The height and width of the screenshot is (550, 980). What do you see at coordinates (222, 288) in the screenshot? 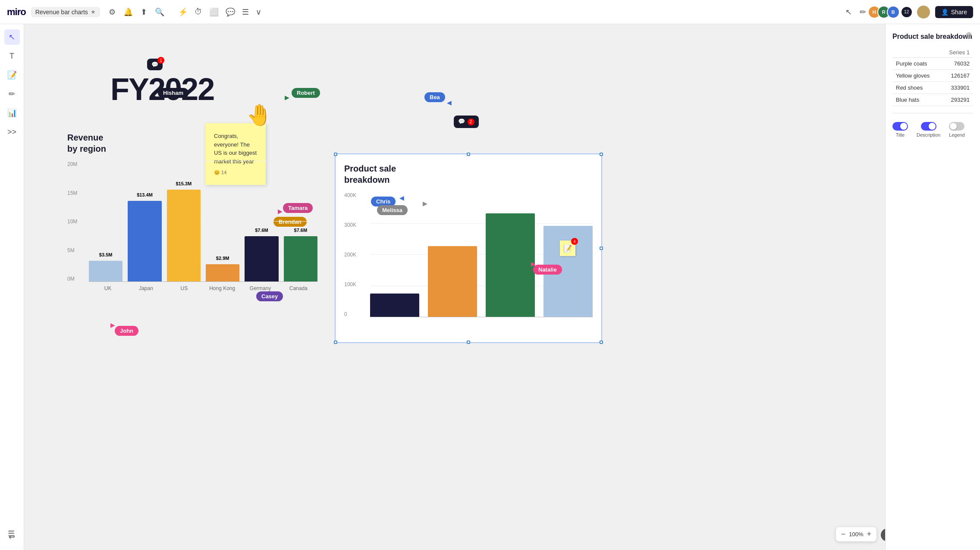
I see `x-label-hk: Hong Kong` at bounding box center [222, 288].